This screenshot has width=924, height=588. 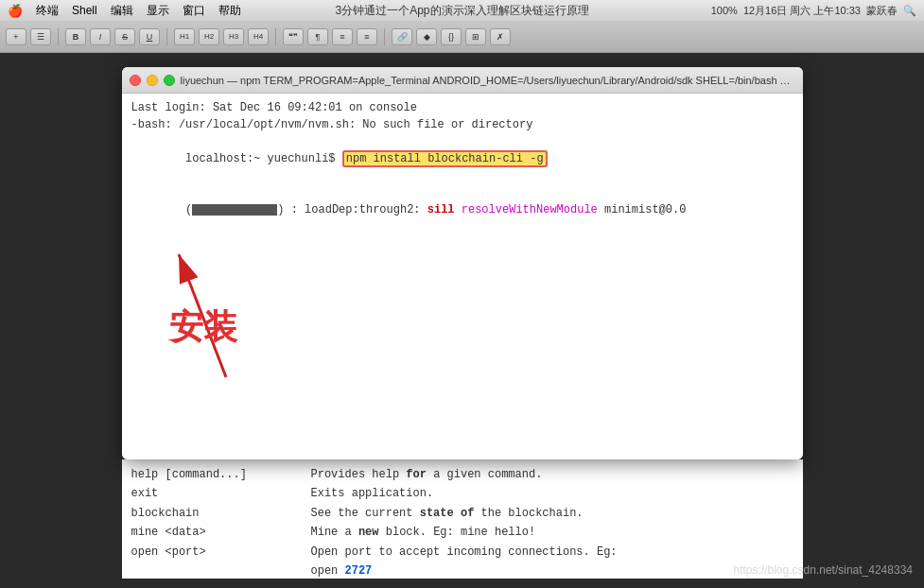 What do you see at coordinates (234, 37) in the screenshot?
I see `toolbar-btn-h3: H3` at bounding box center [234, 37].